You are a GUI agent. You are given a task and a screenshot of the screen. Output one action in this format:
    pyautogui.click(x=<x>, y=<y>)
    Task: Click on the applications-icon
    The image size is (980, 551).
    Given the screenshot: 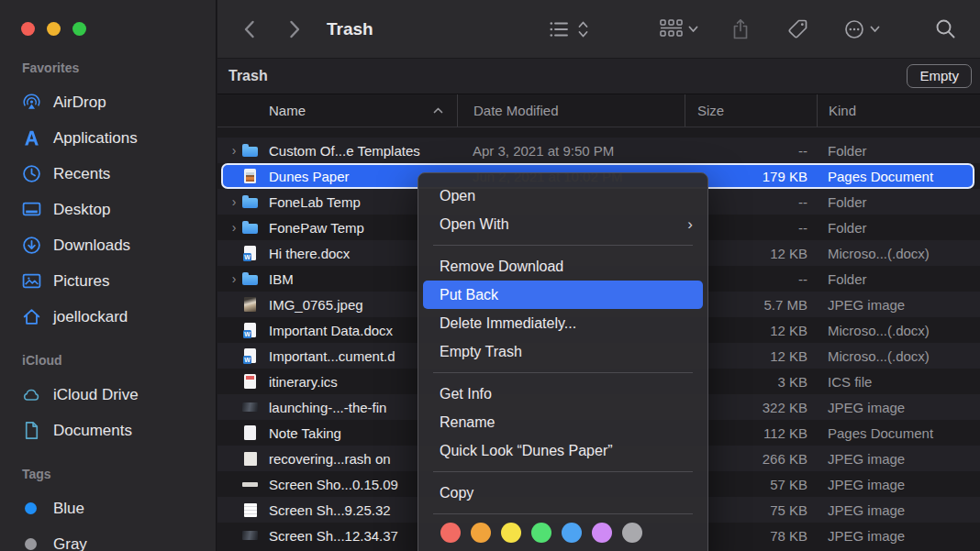 What is the action you would take?
    pyautogui.click(x=33, y=138)
    